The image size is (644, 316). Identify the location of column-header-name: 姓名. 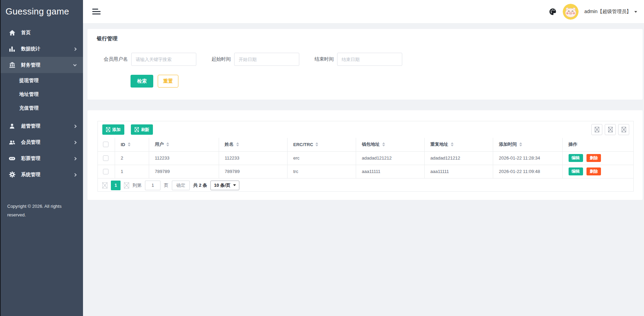
(229, 144).